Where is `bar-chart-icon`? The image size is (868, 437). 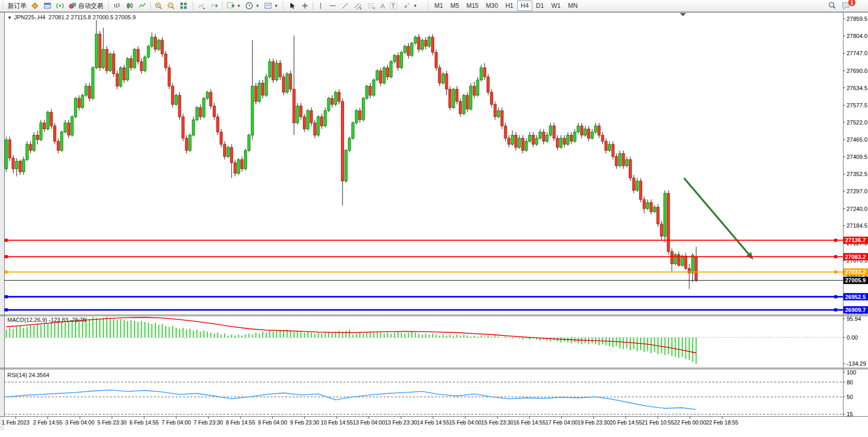 bar-chart-icon is located at coordinates (117, 6).